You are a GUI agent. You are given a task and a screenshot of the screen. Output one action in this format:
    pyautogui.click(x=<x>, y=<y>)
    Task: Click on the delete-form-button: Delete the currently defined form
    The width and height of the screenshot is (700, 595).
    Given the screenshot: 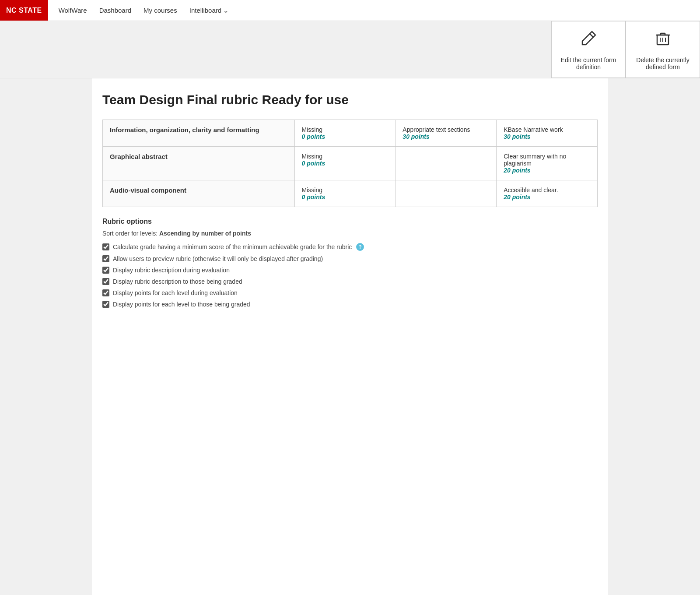 What is the action you would take?
    pyautogui.click(x=663, y=49)
    